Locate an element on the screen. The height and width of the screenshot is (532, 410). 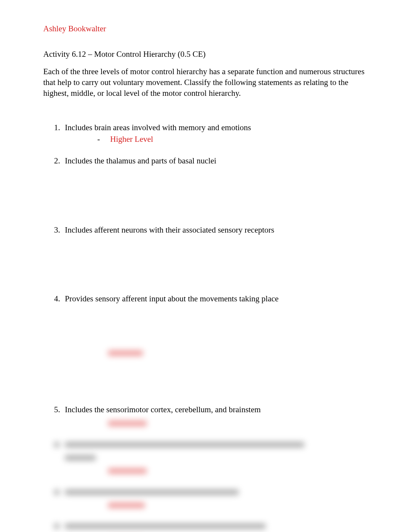
question-item-2: 2. Includes the thalamus and parts of ba… is located at coordinates (210, 161).